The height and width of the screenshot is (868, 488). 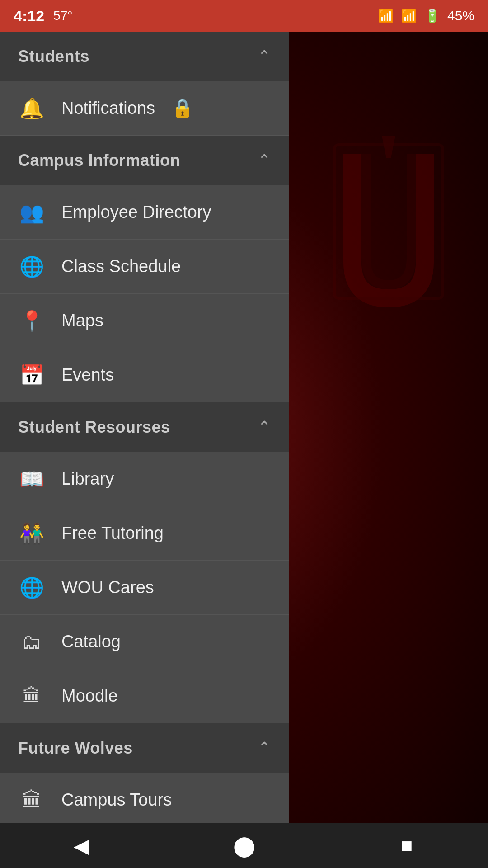 What do you see at coordinates (386, 16) in the screenshot?
I see `wifi-icon: 📶` at bounding box center [386, 16].